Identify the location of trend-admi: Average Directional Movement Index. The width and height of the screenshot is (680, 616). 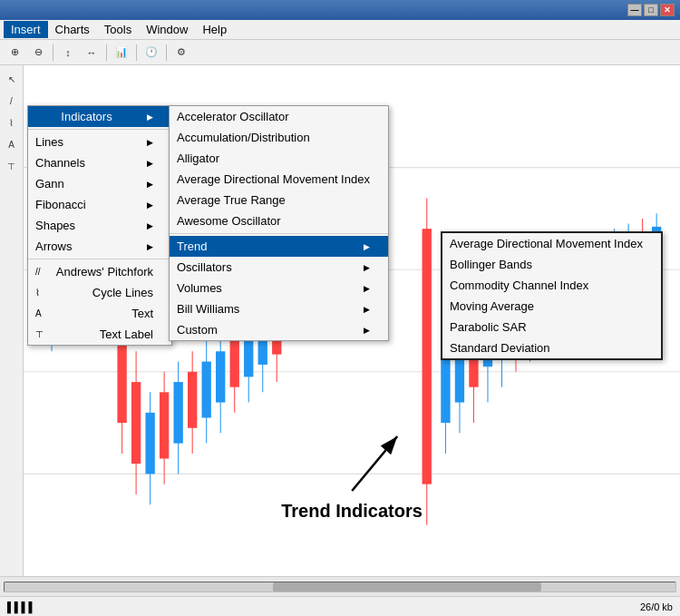
(551, 243).